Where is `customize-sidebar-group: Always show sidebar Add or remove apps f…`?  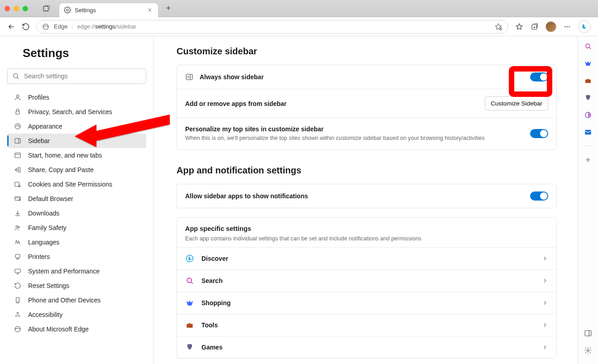
customize-sidebar-group: Always show sidebar Add or remove apps f… is located at coordinates (367, 107).